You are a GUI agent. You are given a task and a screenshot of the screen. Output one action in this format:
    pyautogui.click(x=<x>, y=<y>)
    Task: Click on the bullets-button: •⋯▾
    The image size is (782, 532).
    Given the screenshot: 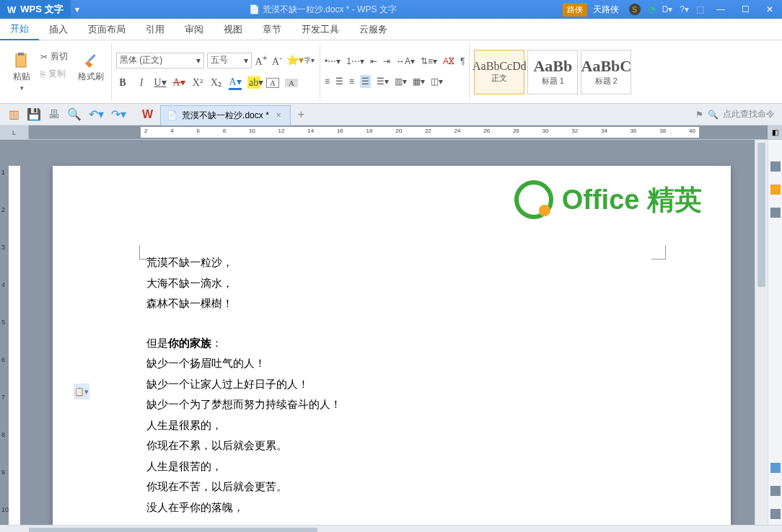 What is the action you would take?
    pyautogui.click(x=333, y=61)
    